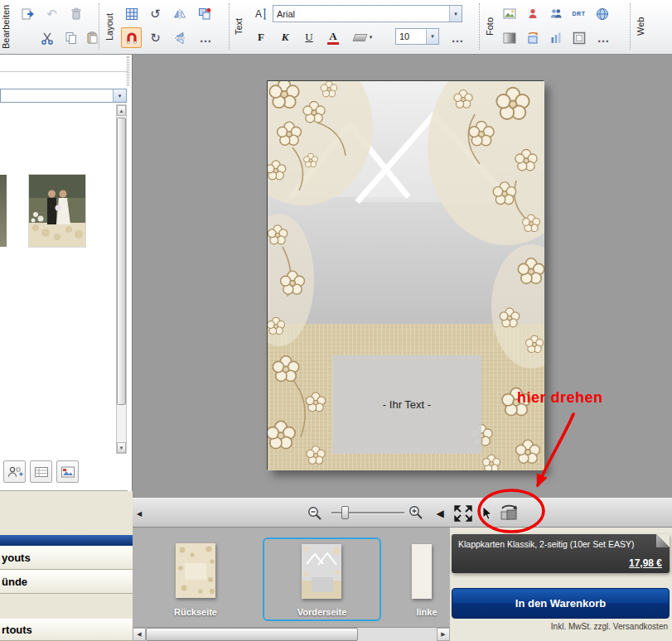  Describe the element at coordinates (456, 13) in the screenshot. I see `font-family-dropdown-arrow: ▾` at that location.